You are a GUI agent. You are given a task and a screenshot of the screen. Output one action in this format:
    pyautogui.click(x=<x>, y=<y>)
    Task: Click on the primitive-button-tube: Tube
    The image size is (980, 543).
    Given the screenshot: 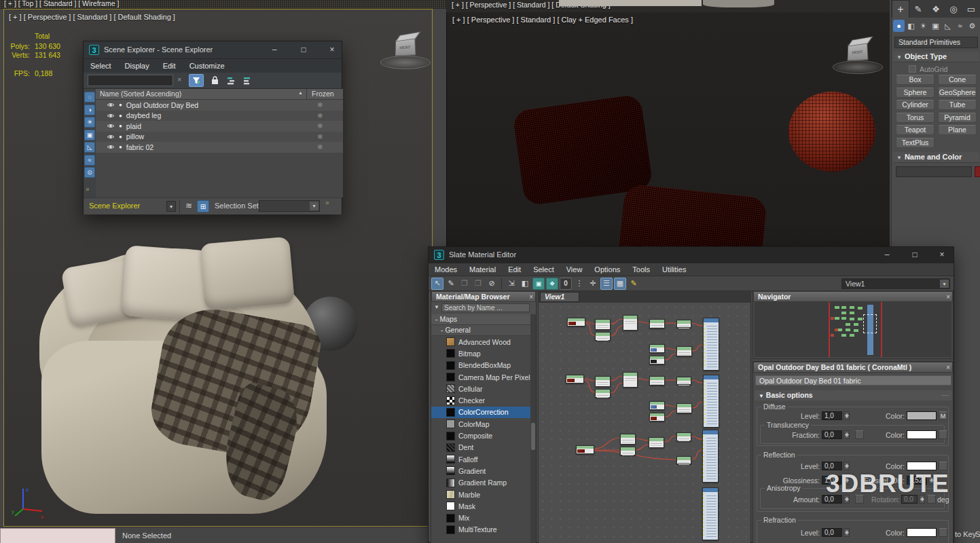 What is the action you would take?
    pyautogui.click(x=958, y=105)
    